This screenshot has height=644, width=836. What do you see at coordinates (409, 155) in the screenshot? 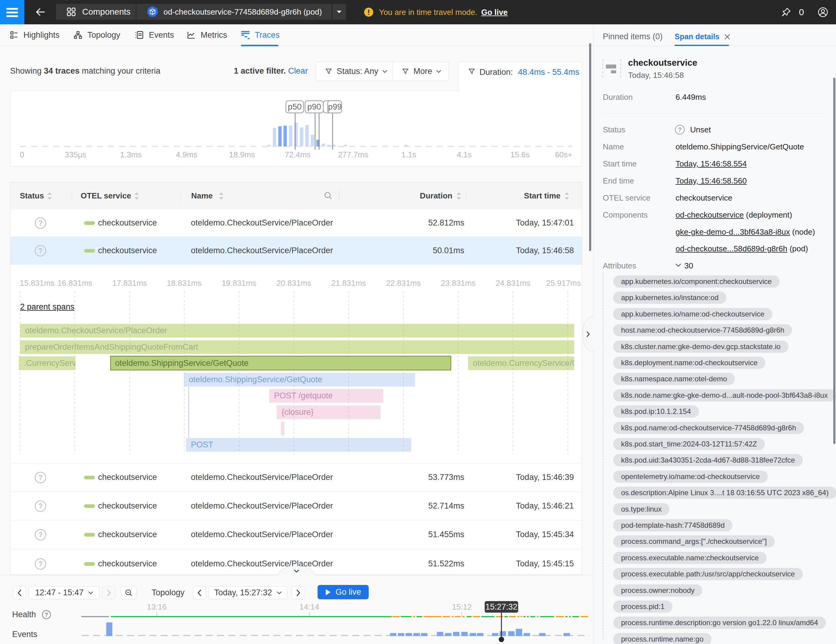
I see `svg-text: 1.1s` at bounding box center [409, 155].